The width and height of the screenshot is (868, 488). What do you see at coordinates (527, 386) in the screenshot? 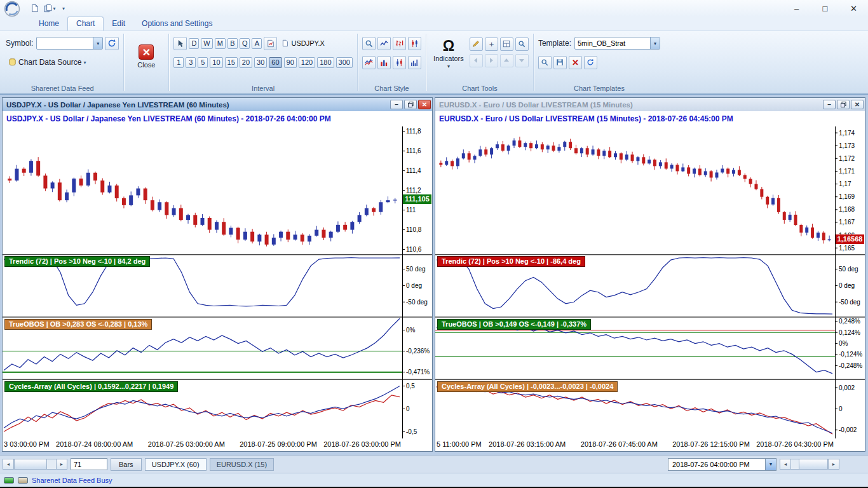
I see `indicator-label-badge: Cycles-Array (All Cycles) | -0,0023...-0…` at bounding box center [527, 386].